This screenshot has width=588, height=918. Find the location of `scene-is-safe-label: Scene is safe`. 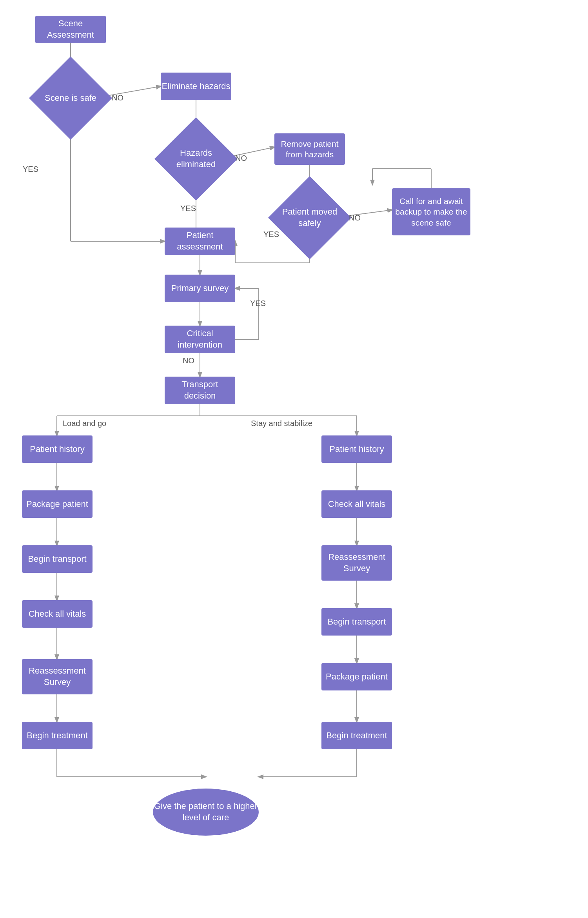

scene-is-safe-label: Scene is safe is located at coordinates (71, 98).